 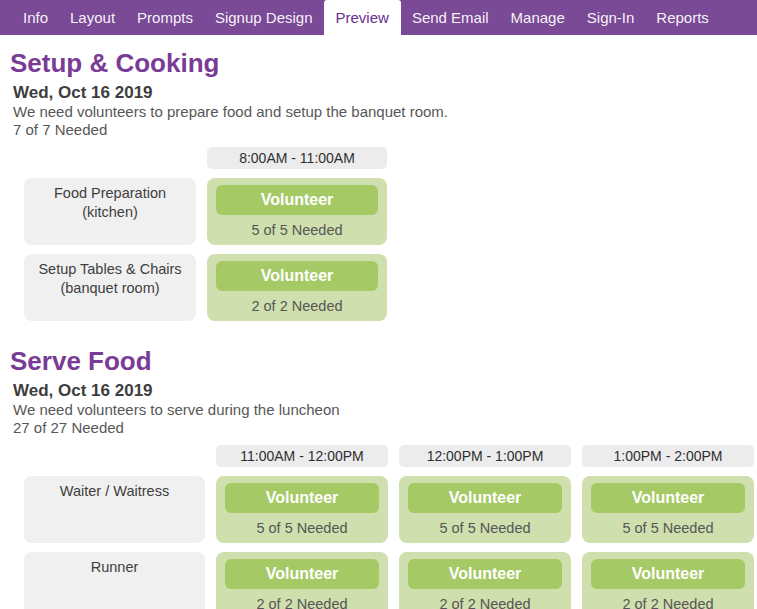 I want to click on row-label-setup-tables: Setup Tables & Chairs (banquet room), so click(x=110, y=288).